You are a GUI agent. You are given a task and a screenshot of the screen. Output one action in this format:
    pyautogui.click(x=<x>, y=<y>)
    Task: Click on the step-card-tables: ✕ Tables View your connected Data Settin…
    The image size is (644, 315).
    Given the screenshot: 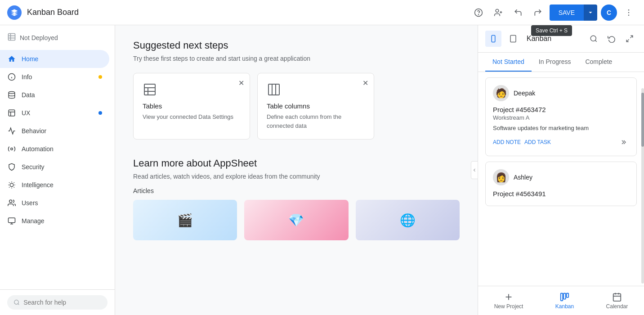 What is the action you would take?
    pyautogui.click(x=192, y=106)
    